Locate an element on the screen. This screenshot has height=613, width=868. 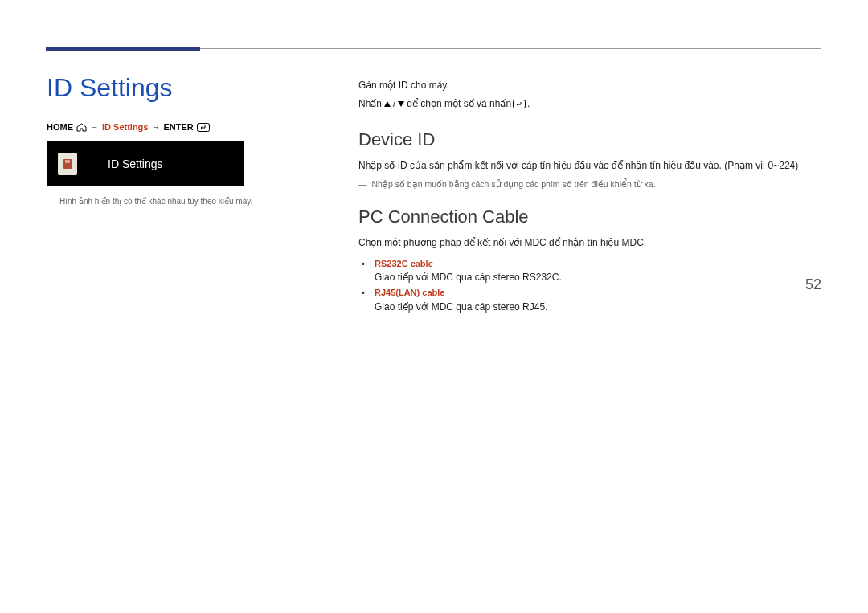
cable-desc-rj45: Giao tiếp với MDC qua cáp stereo RJ45. is located at coordinates (598, 307).